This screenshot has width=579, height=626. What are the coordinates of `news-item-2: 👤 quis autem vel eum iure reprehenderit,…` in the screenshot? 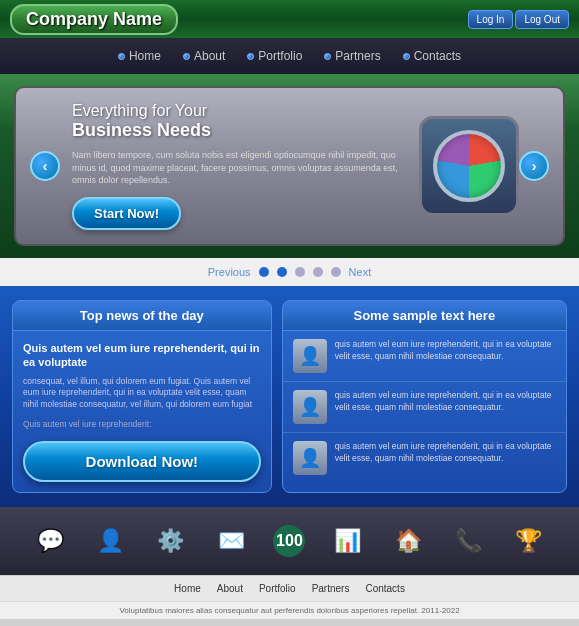 It's located at (424, 408).